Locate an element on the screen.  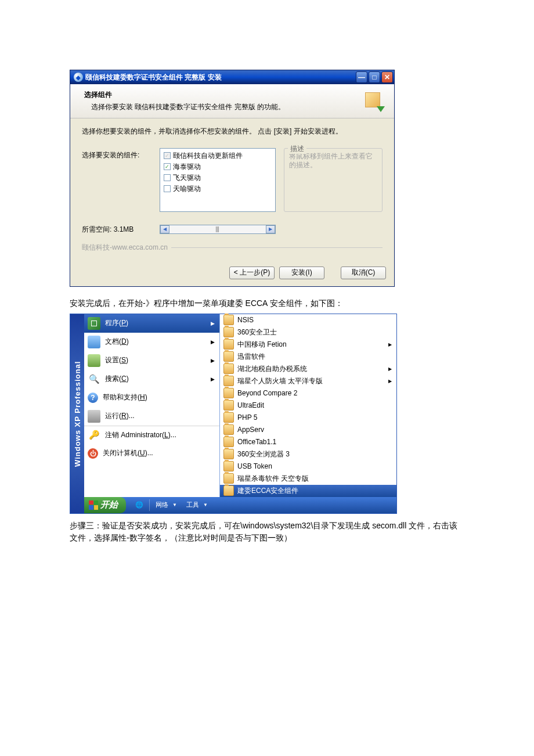
program-label: 中国移动 Fetion is located at coordinates (311, 345).